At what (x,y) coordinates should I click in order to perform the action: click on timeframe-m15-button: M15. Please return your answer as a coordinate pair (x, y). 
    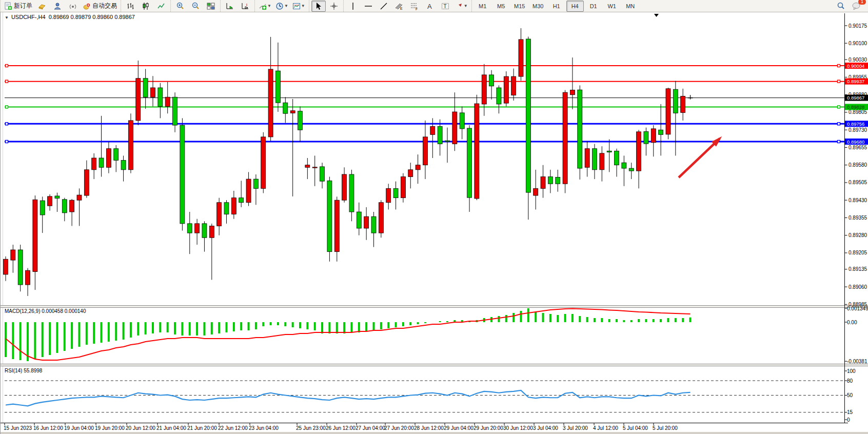
    Looking at the image, I should click on (520, 6).